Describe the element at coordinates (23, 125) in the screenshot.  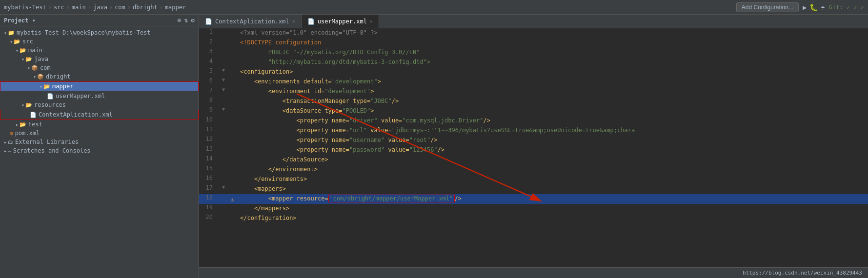
I see `folder-test-icon: 📂` at that location.